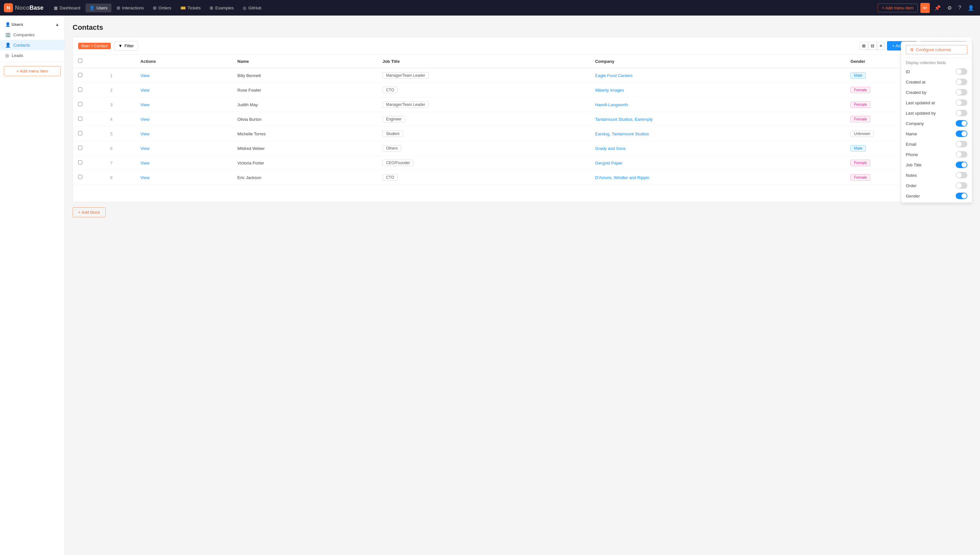 This screenshot has height=555, width=980. Describe the element at coordinates (211, 8) in the screenshot. I see `examples-icon: ⊞` at that location.